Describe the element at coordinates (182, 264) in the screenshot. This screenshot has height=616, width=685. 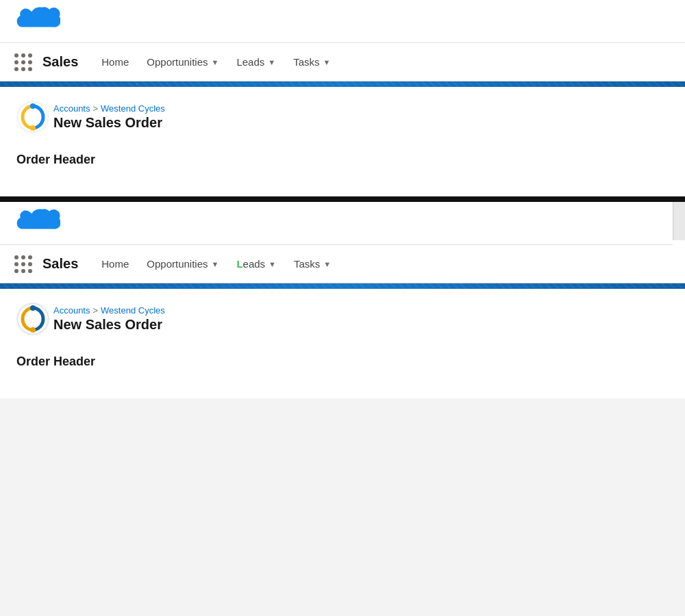
I see `nav-opportunities-2: Opportunities ▼` at that location.